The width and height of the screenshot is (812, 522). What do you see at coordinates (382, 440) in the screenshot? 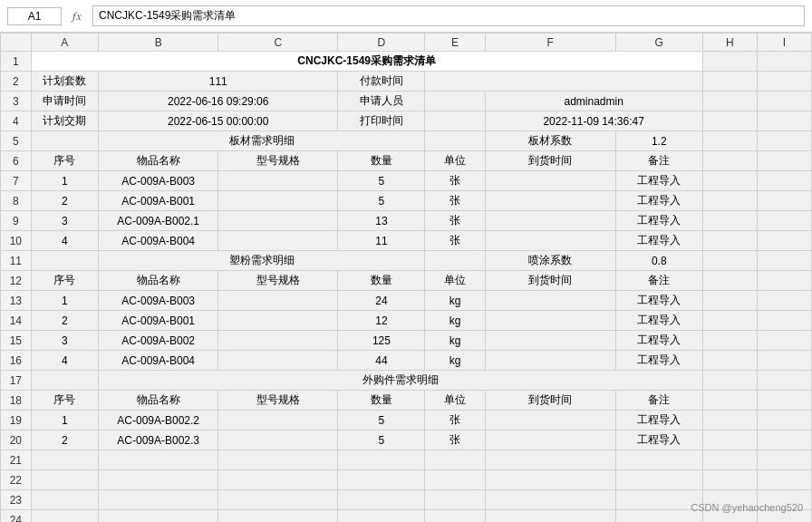
I see `cell: 5` at bounding box center [382, 440].